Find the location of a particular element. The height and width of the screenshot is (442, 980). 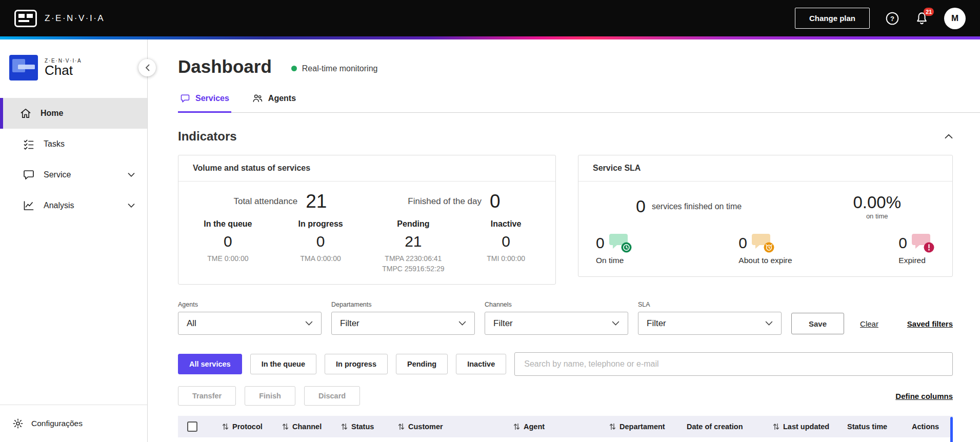

zenvia-brand: Z·E·N·V·I·A is located at coordinates (59, 18).